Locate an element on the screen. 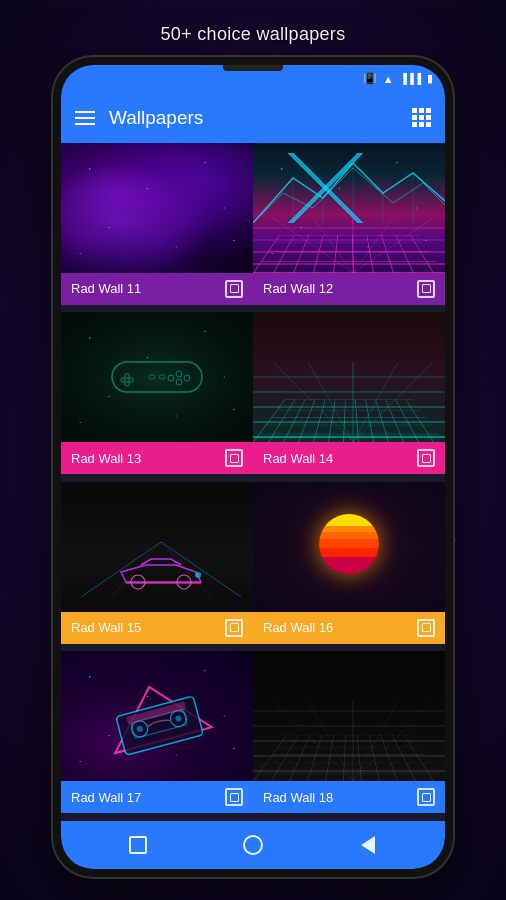  retro-sun is located at coordinates (349, 544).